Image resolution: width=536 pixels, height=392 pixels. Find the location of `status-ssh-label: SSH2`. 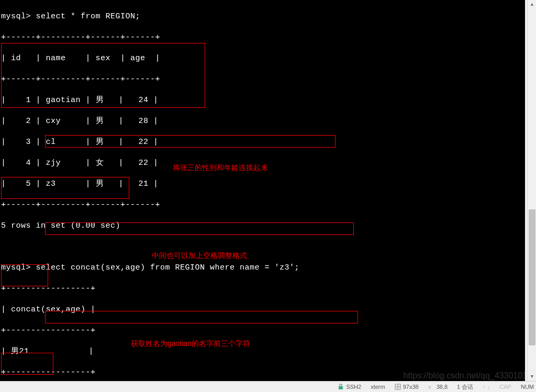

status-ssh-label: SSH2 is located at coordinates (354, 387).